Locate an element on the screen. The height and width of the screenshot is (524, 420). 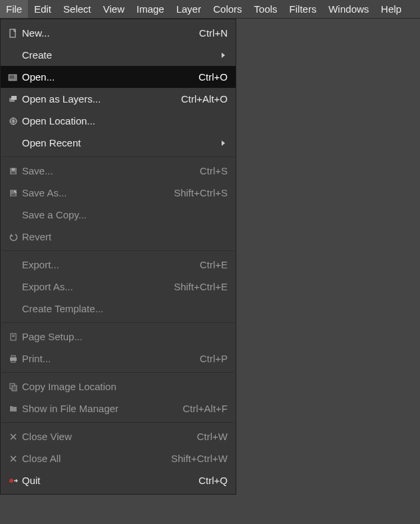
menu-item-open-recent: Open Recent is located at coordinates (118, 142).